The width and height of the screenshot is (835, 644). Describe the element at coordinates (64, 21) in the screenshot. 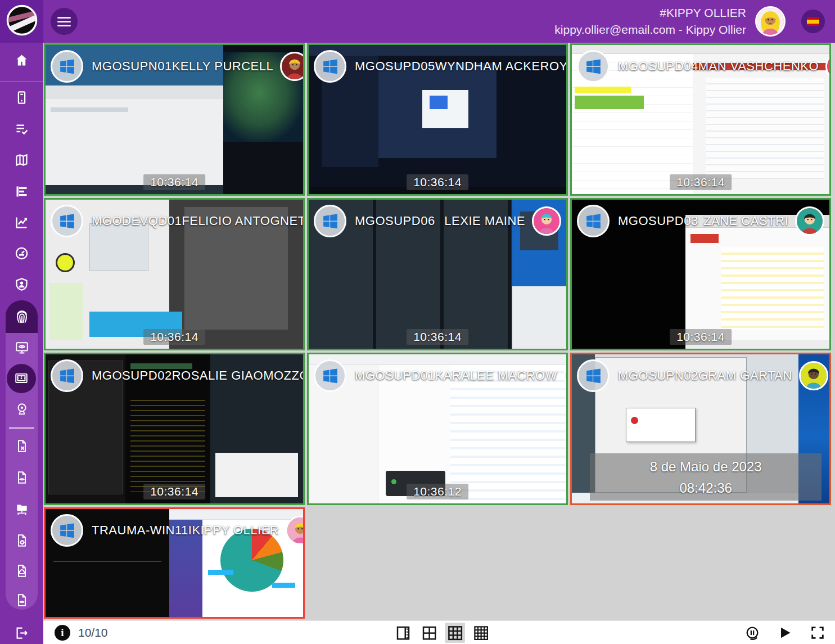

I see `hamburger-menu-button` at that location.